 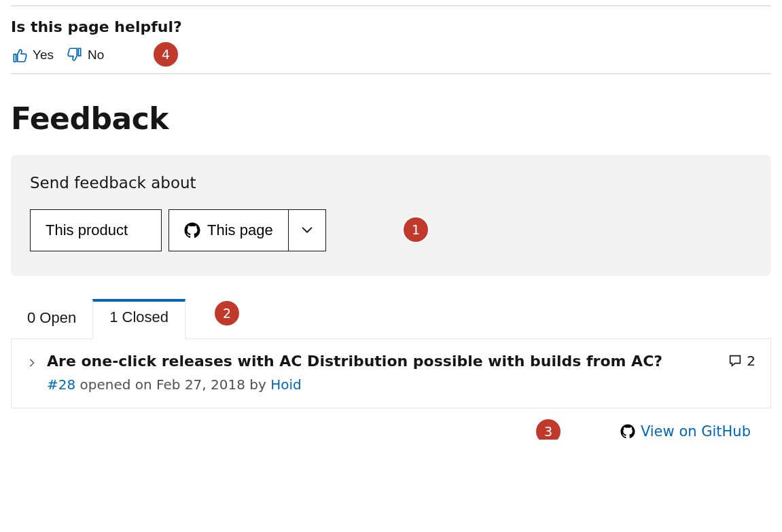 What do you see at coordinates (96, 230) in the screenshot?
I see `feedback-this-product-button: This product` at bounding box center [96, 230].